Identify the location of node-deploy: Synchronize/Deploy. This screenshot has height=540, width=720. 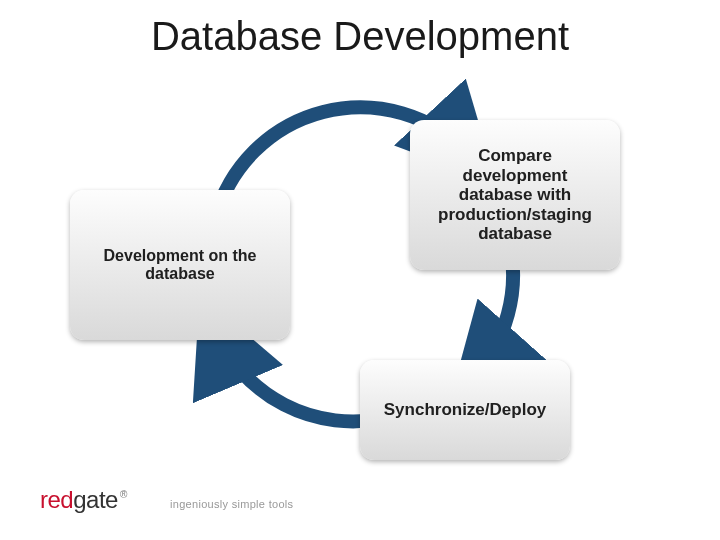
(465, 410).